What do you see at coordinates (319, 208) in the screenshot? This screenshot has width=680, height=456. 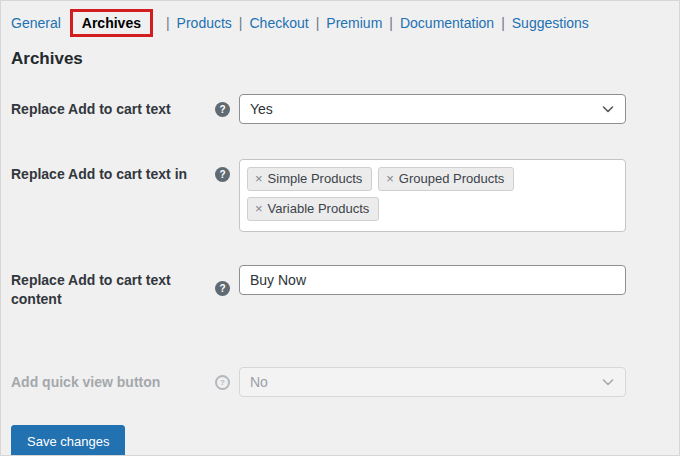 I see `tag-label: Variable Products` at bounding box center [319, 208].